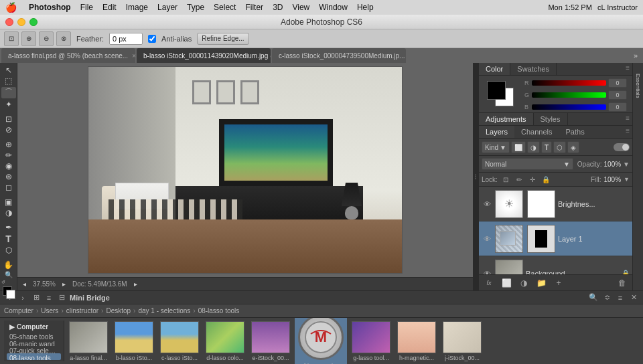 This screenshot has width=643, height=364. Describe the element at coordinates (46, 39) in the screenshot. I see `lasso-sub-btn: ⊖` at that location.